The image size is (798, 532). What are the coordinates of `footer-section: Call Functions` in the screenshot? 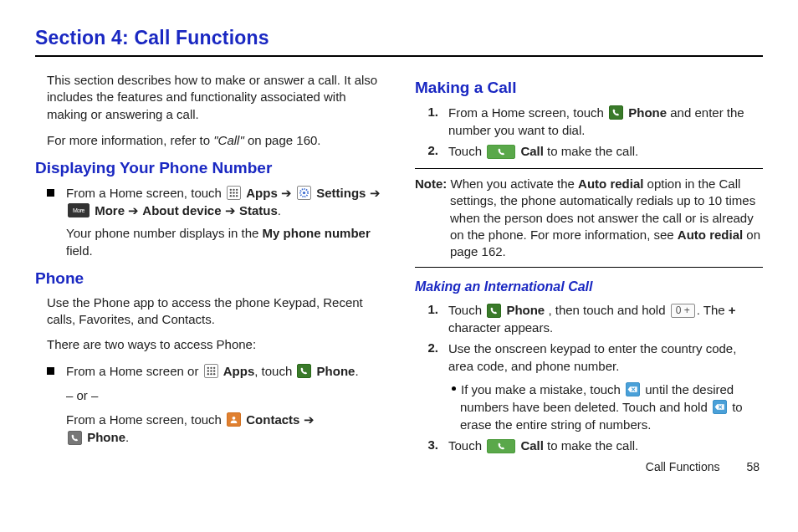 It's located at (683, 467).